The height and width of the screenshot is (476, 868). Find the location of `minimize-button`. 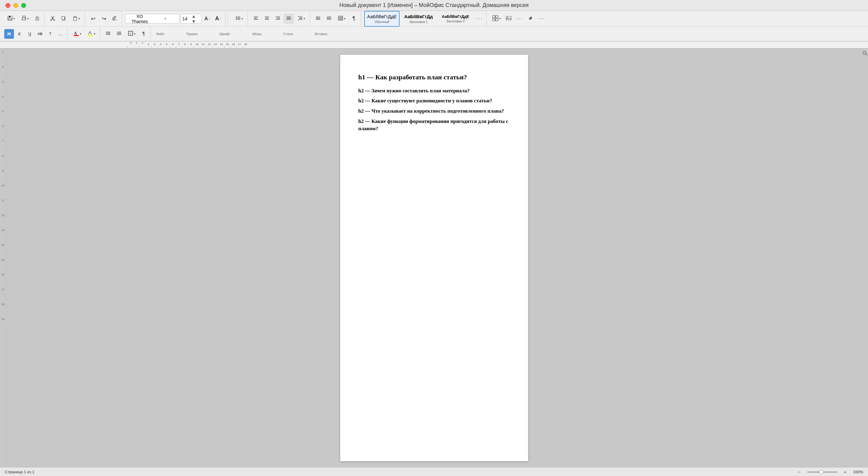

minimize-button is located at coordinates (16, 5).